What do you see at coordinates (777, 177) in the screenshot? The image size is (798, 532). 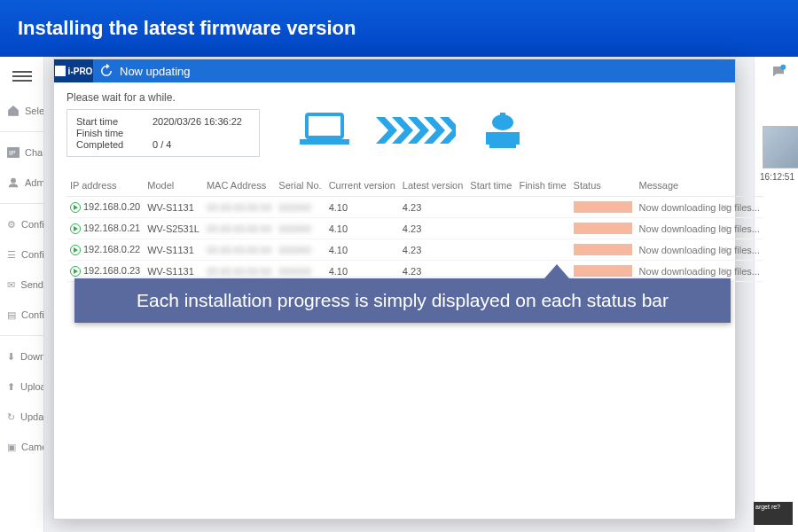 I see `thumbnail-time: 16:12:51` at bounding box center [777, 177].